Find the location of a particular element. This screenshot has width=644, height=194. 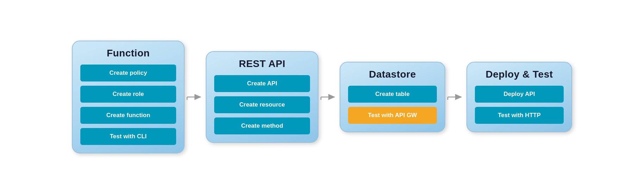

panel-deploy-test: Deploy & Test Deploy API Test with HTTP is located at coordinates (519, 97).